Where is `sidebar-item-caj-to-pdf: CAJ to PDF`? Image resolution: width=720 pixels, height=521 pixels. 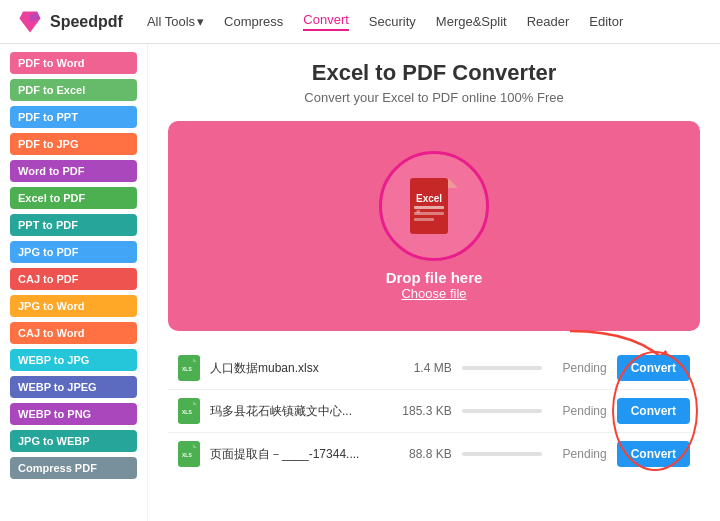 sidebar-item-caj-to-pdf: CAJ to PDF is located at coordinates (74, 279).